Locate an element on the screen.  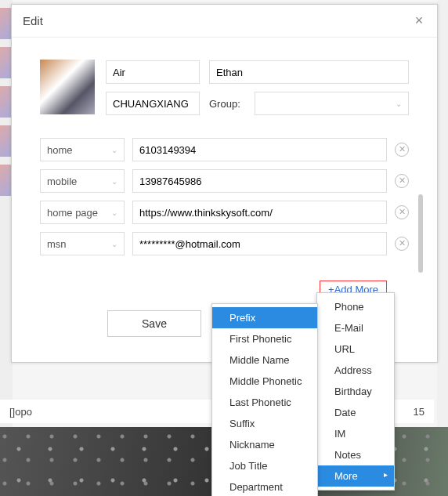
group-row: Group: ⌄ is located at coordinates (309, 103).